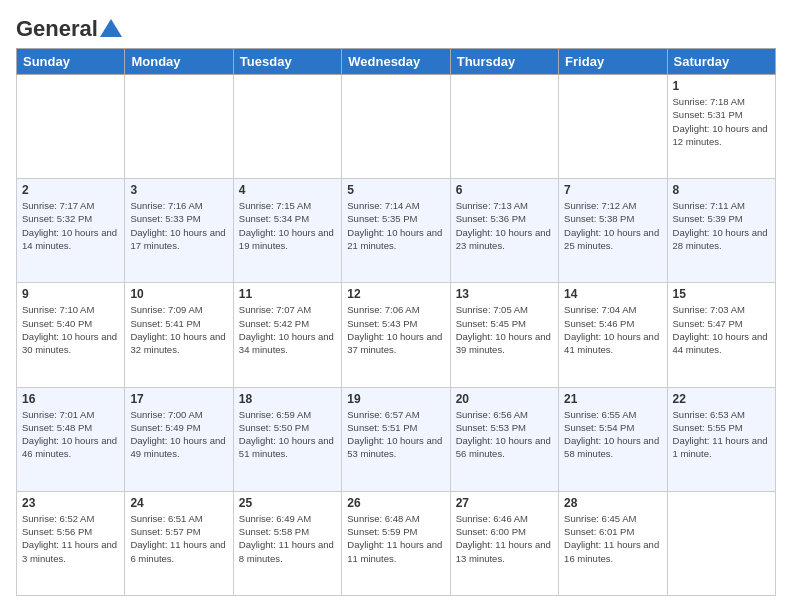  I want to click on day-number: 15, so click(722, 294).